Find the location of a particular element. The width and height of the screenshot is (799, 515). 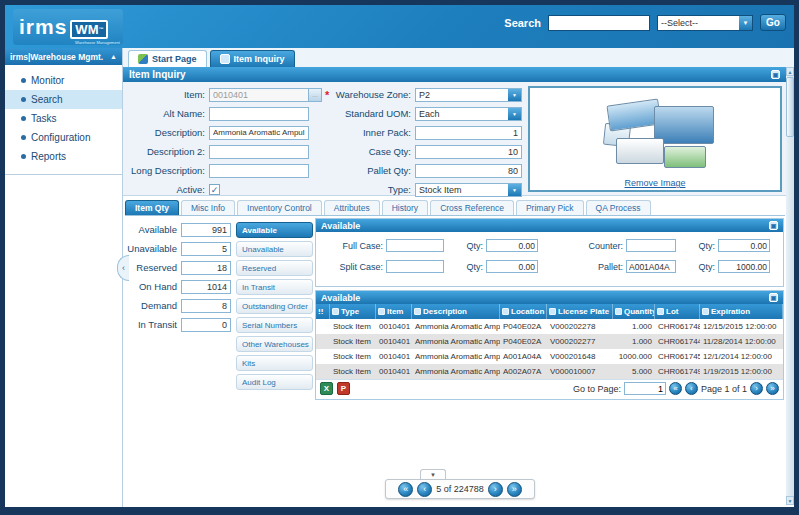

col-description: Description is located at coordinates (456, 312).